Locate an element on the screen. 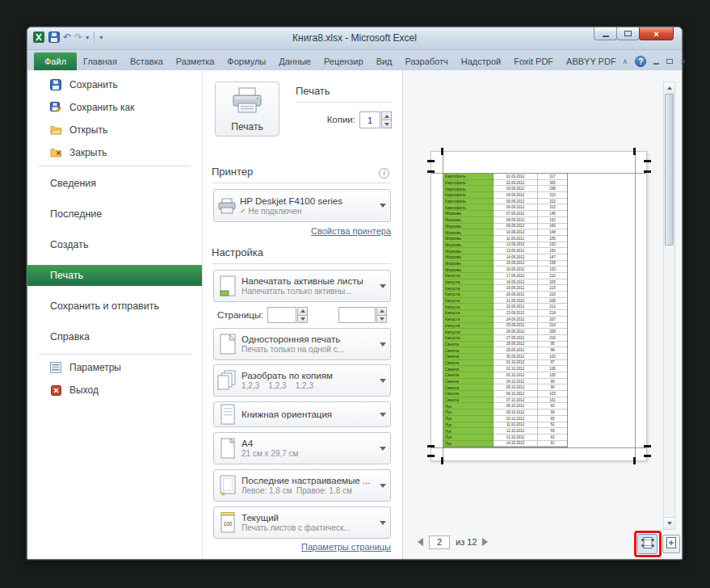  maximize-button is located at coordinates (628, 34).